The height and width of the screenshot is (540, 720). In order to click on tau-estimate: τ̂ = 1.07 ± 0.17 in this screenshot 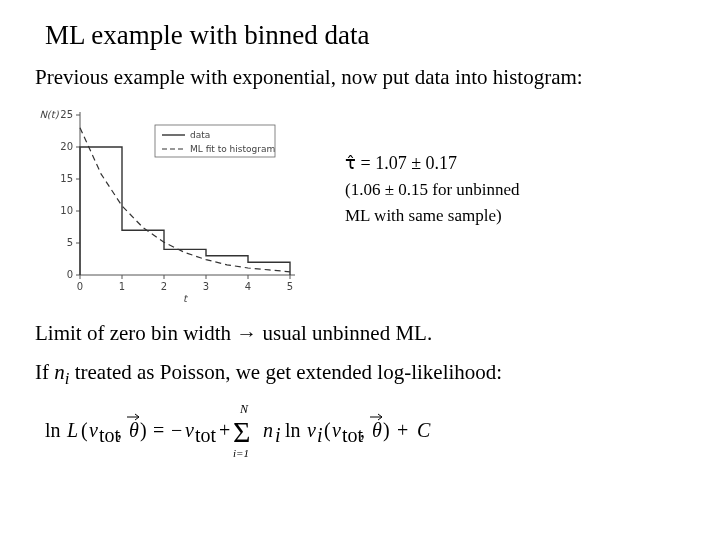, I will do `click(515, 164)`.